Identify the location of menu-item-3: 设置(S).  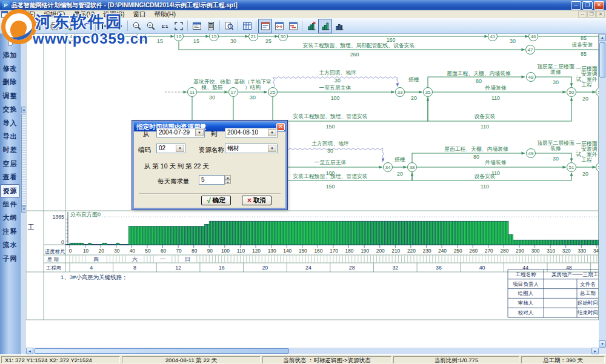
(114, 15).